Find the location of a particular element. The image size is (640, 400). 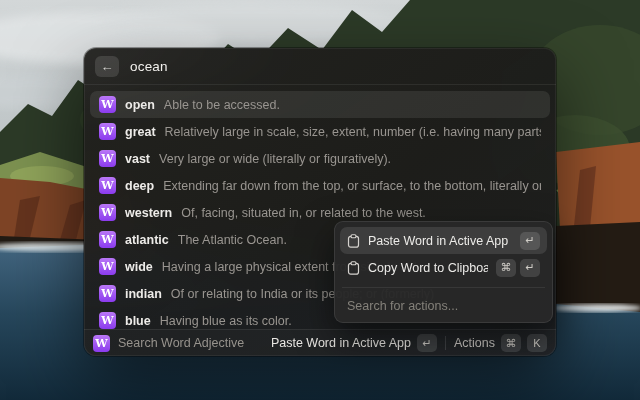

action-item-label: Paste Word in Active App is located at coordinates (440, 241).